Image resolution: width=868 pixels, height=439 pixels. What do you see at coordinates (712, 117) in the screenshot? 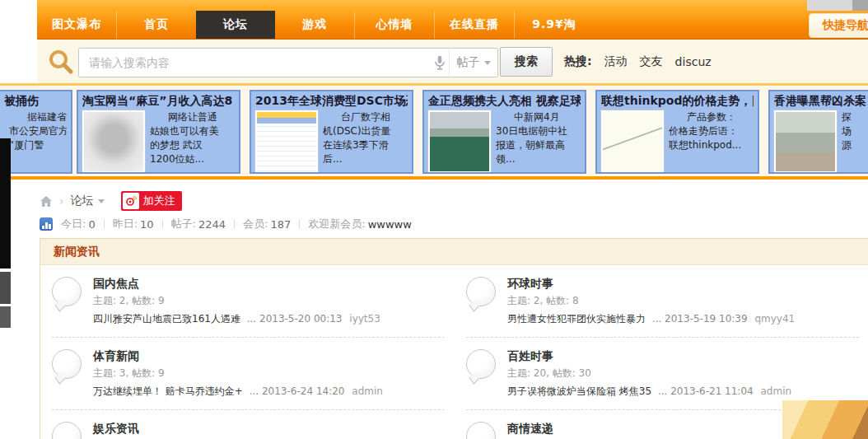
I see `news-card-text: 产品参数：` at bounding box center [712, 117].